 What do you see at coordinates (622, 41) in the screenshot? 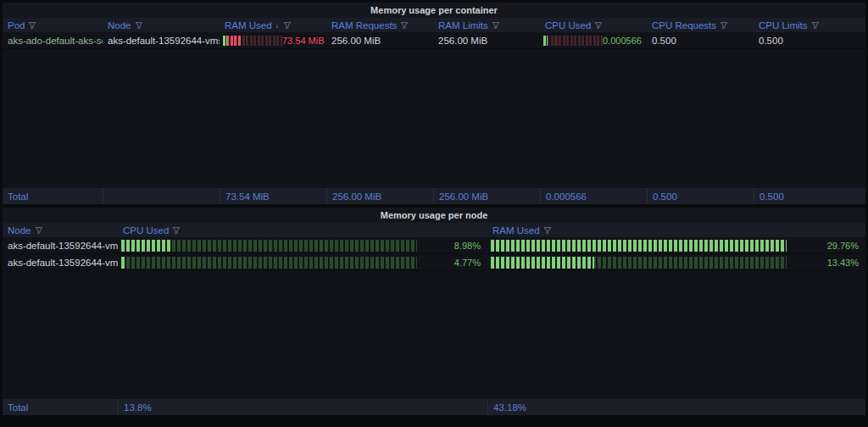
I see `cpu-used-value: 0.000566` at bounding box center [622, 41].